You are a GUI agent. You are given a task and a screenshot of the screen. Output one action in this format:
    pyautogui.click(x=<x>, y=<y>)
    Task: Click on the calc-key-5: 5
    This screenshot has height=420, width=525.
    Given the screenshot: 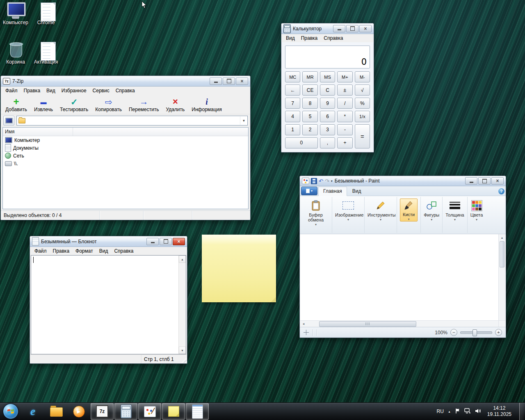 What is the action you would take?
    pyautogui.click(x=310, y=116)
    